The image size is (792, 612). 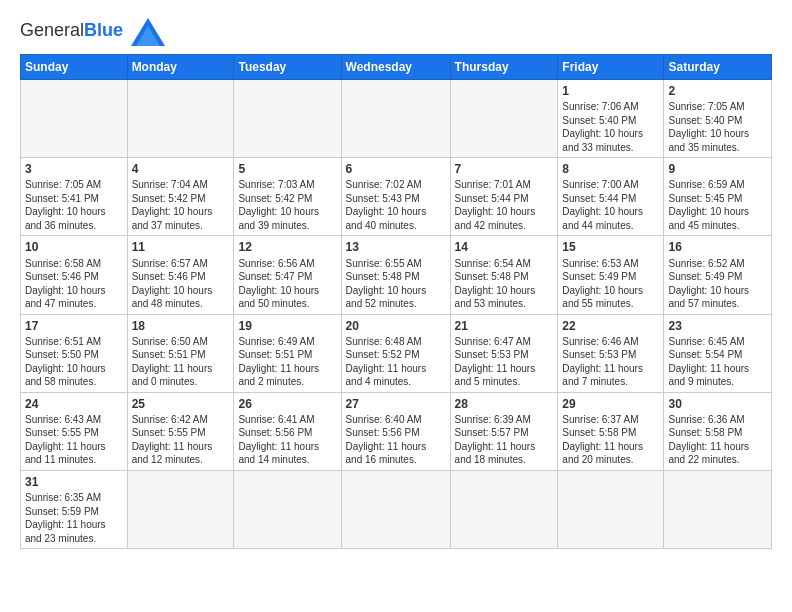 I want to click on calendar-cell: 16Sunrise: 6:52 AM Sunset: 5:49 PM Dayli…, so click(x=718, y=275).